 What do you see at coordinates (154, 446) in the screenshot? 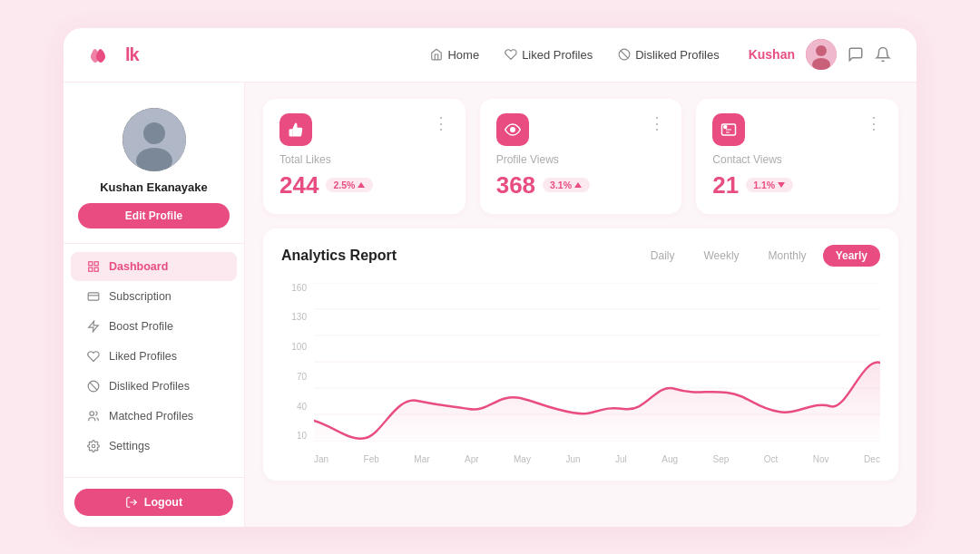
I see `sidebar-item-settings: Settings` at bounding box center [154, 446].